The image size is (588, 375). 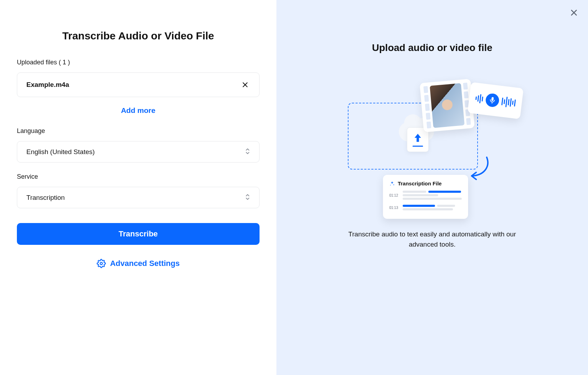 What do you see at coordinates (447, 106) in the screenshot?
I see `video-thumbnail-card` at bounding box center [447, 106].